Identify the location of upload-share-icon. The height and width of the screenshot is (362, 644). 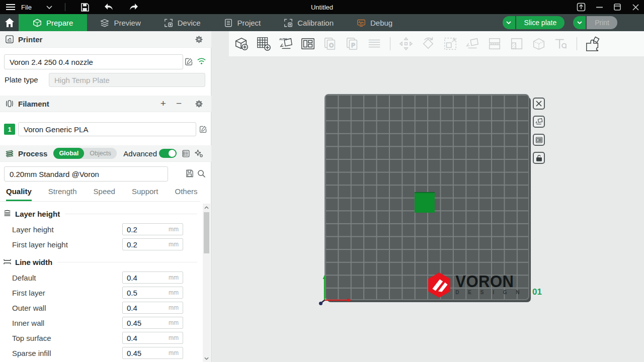
(581, 7).